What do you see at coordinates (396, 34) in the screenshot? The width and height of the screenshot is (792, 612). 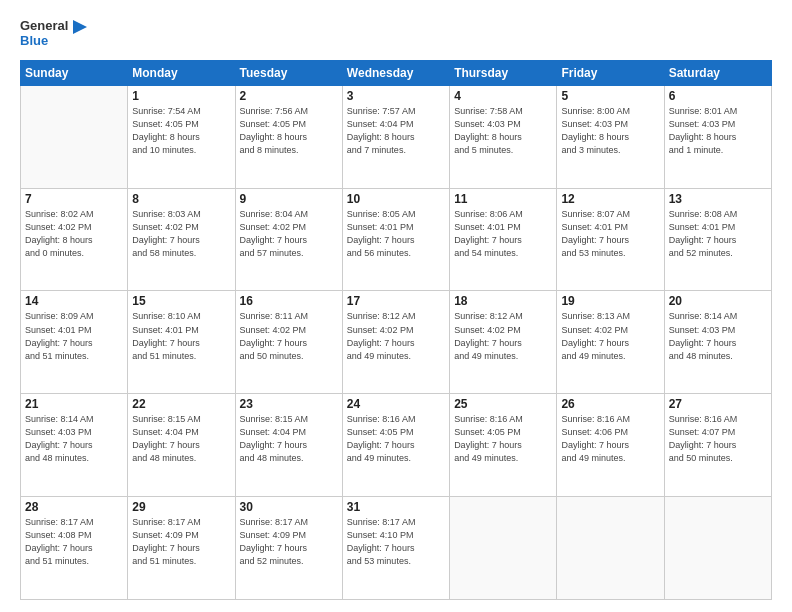 I see `header: General Blue` at bounding box center [396, 34].